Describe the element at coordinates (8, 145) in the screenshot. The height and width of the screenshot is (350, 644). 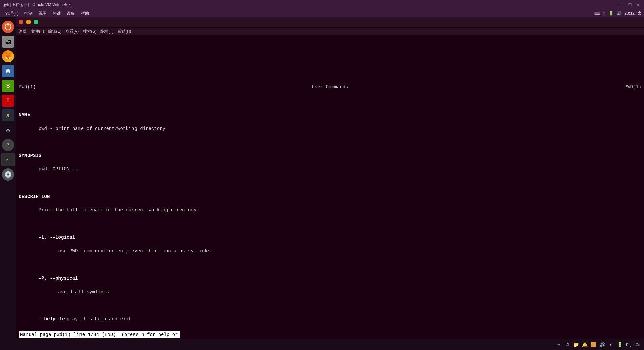
I see `sidebar-item-help: ?` at that location.